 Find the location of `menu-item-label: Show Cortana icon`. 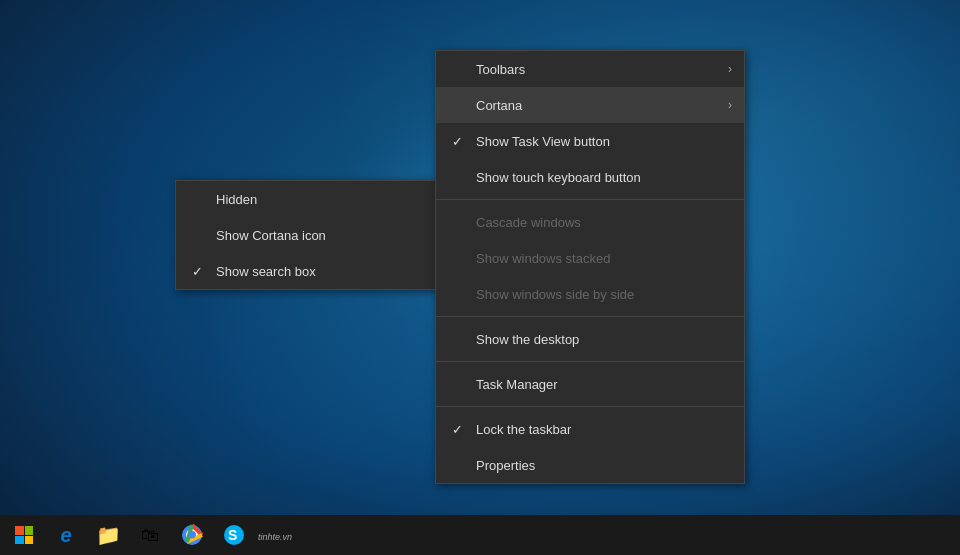

menu-item-label: Show Cortana icon is located at coordinates (271, 236).